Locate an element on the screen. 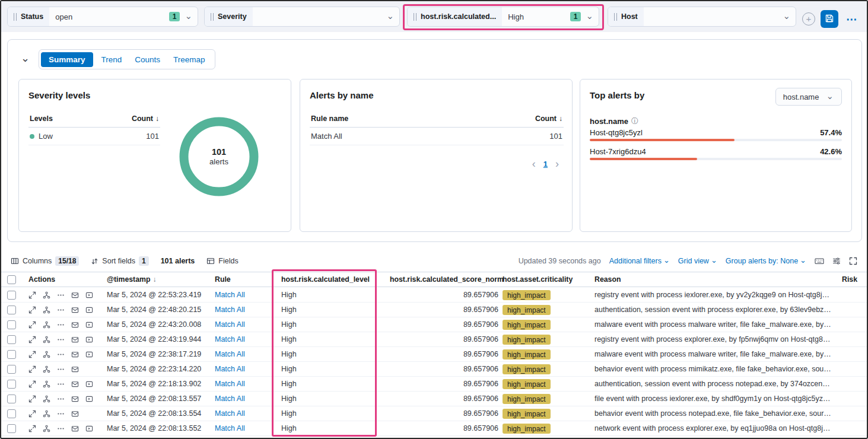 Image resolution: width=868 pixels, height=439 pixels. add-control-icon: + is located at coordinates (809, 19).